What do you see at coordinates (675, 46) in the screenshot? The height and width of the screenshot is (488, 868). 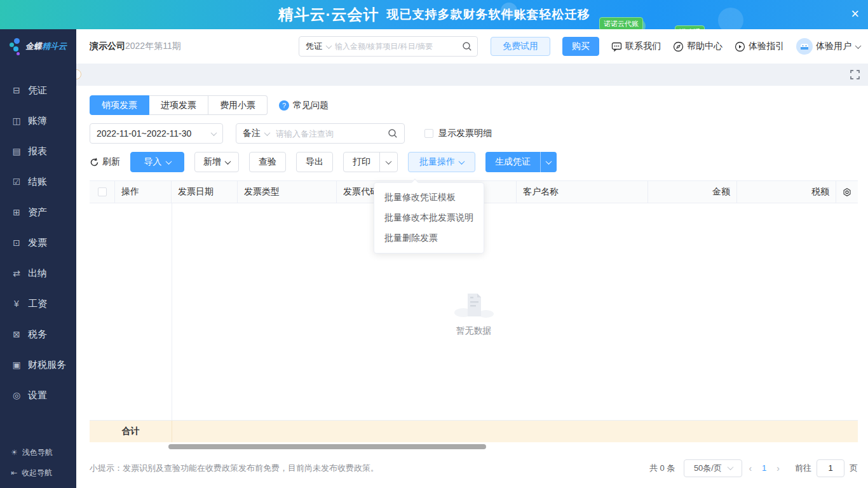 I see `header-actions: 免费试用 购买 联系我们 帮助中心 体验指引 体验用户` at bounding box center [675, 46].